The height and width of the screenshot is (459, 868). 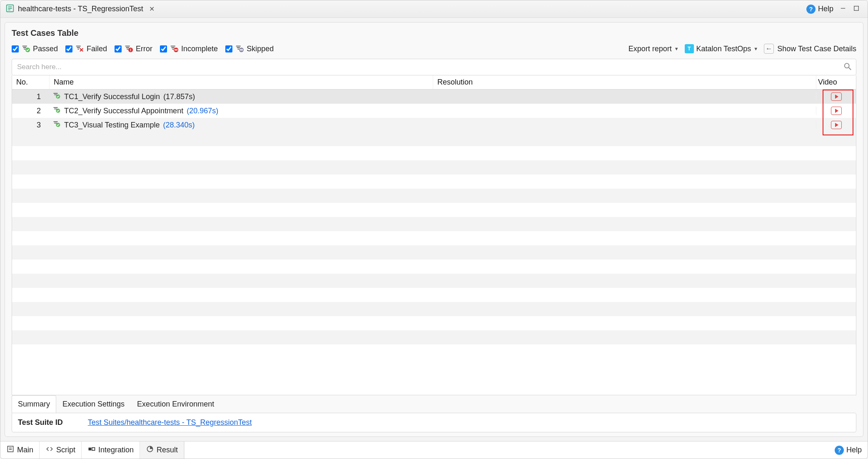 What do you see at coordinates (32, 111) in the screenshot?
I see `row-number: 2` at bounding box center [32, 111].